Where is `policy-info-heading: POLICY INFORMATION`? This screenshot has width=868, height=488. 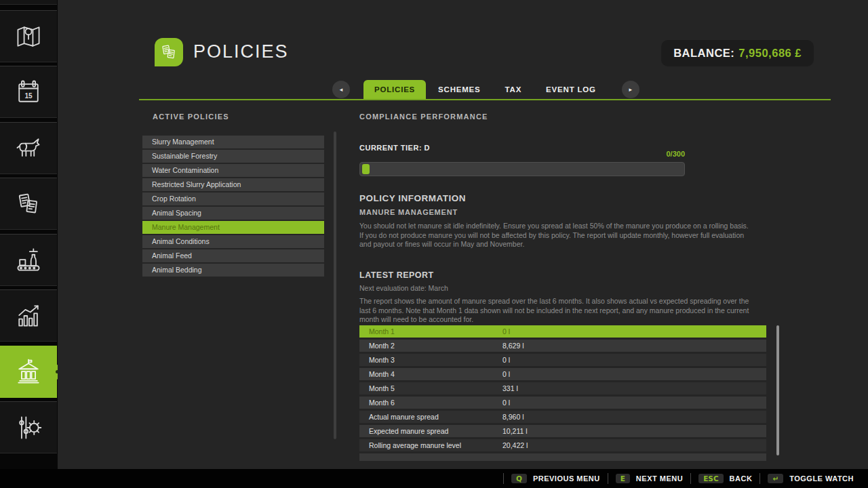 policy-info-heading: POLICY INFORMATION is located at coordinates (412, 198).